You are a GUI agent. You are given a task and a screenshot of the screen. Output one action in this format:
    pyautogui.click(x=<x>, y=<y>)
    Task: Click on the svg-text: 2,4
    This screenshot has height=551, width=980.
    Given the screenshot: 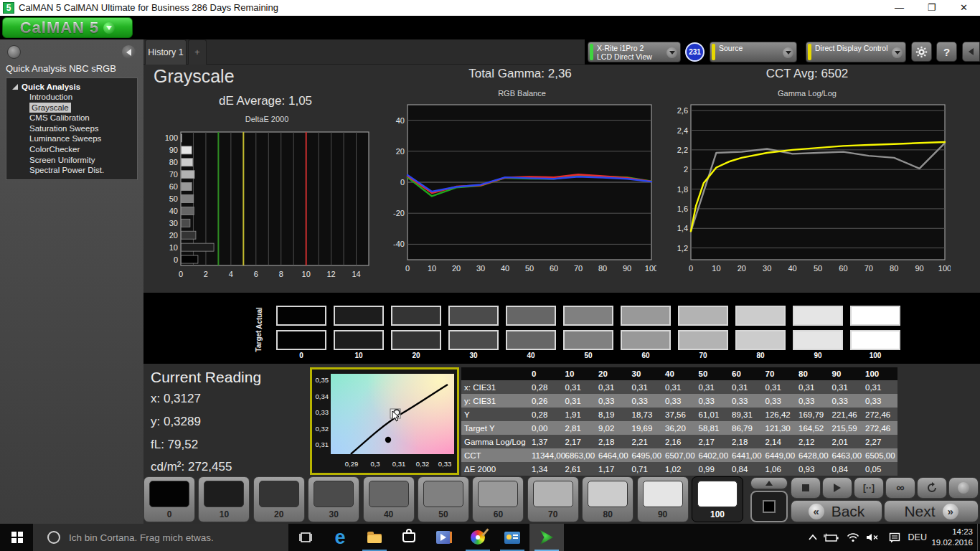 What is the action you would take?
    pyautogui.click(x=683, y=131)
    